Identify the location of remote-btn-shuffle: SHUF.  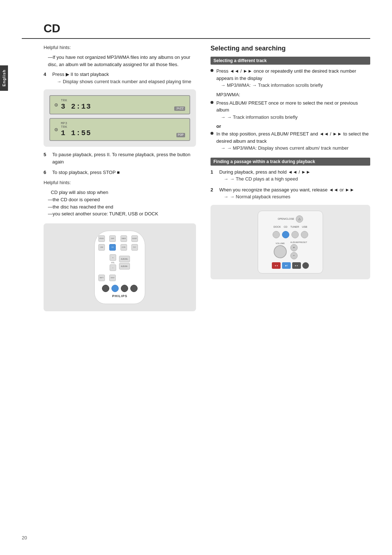
(113, 278).